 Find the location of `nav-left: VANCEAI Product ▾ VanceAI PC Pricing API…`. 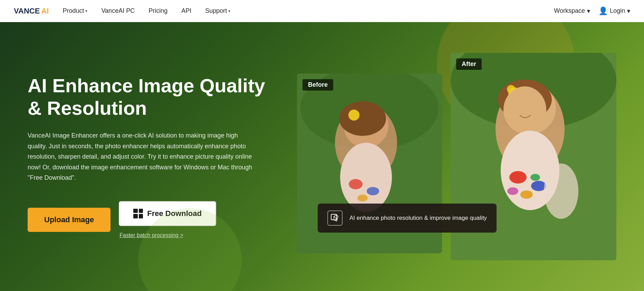

nav-left: VANCEAI Product ▾ VanceAI PC Pricing API… is located at coordinates (122, 11).